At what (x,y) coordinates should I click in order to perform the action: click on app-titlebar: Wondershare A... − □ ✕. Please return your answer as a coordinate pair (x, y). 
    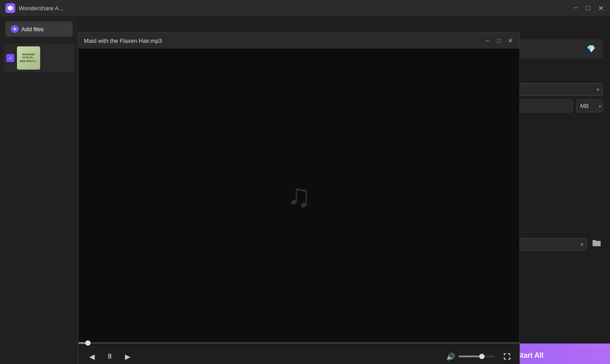
    Looking at the image, I should click on (305, 8).